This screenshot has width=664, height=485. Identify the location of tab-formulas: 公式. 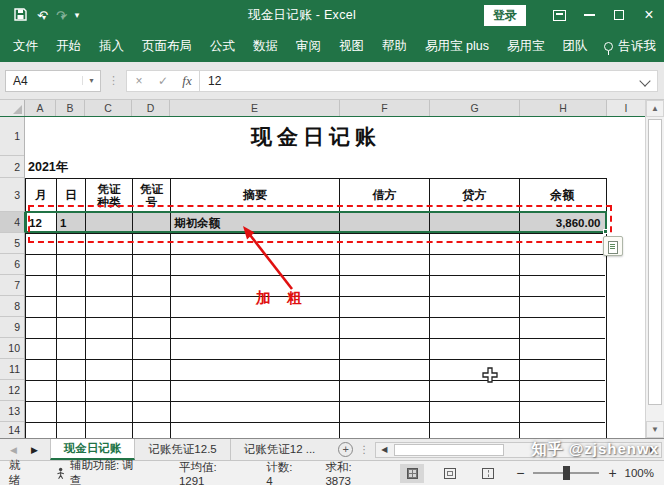
(222, 46).